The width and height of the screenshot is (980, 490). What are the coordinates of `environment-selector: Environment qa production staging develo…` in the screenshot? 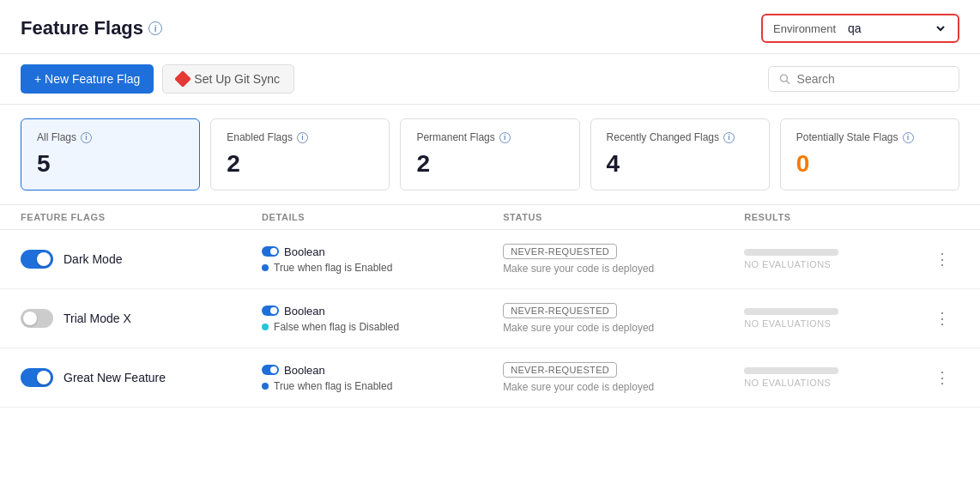 It's located at (860, 28).